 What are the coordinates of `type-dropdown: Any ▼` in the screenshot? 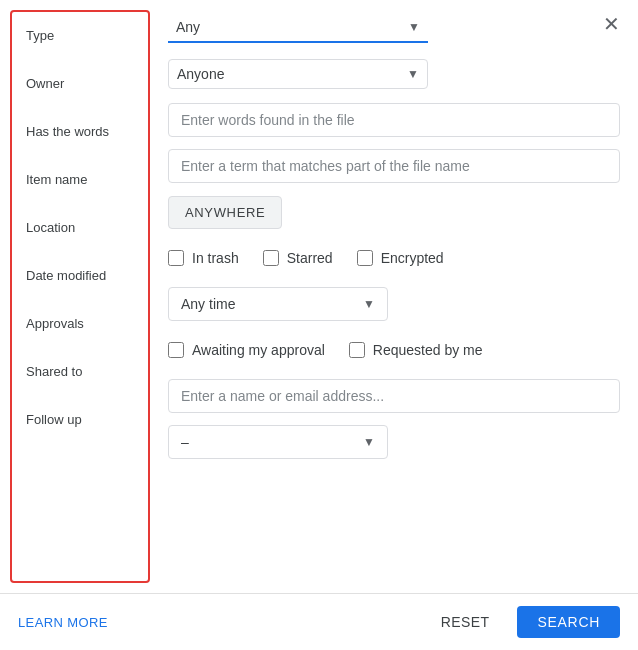 It's located at (298, 28).